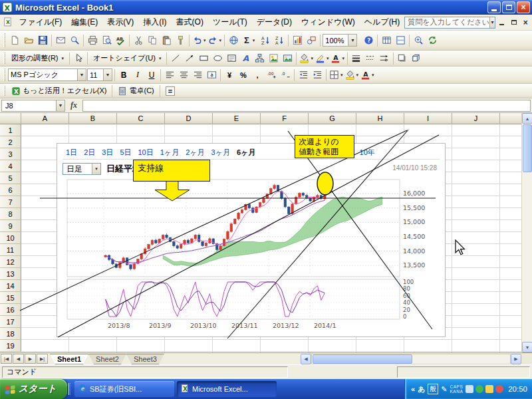 The height and width of the screenshot is (399, 532). Describe the element at coordinates (11, 214) in the screenshot. I see `row-header: 8` at that location.